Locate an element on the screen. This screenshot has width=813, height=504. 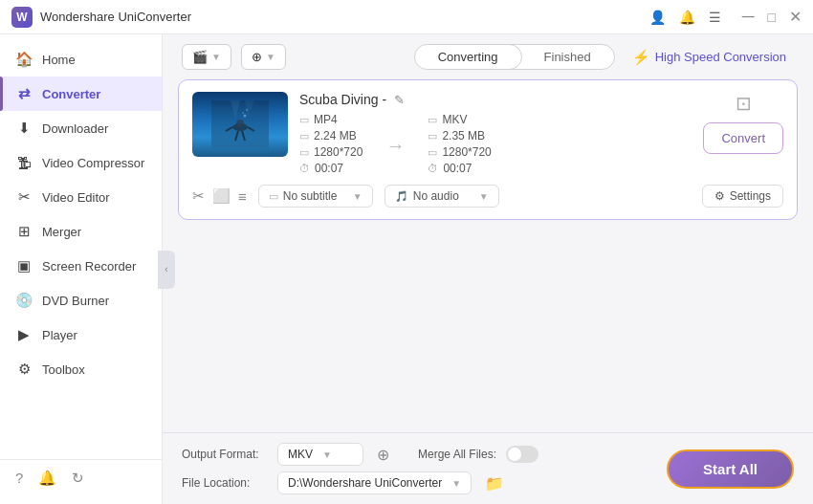
start-all-button: Start All is located at coordinates (731, 469).